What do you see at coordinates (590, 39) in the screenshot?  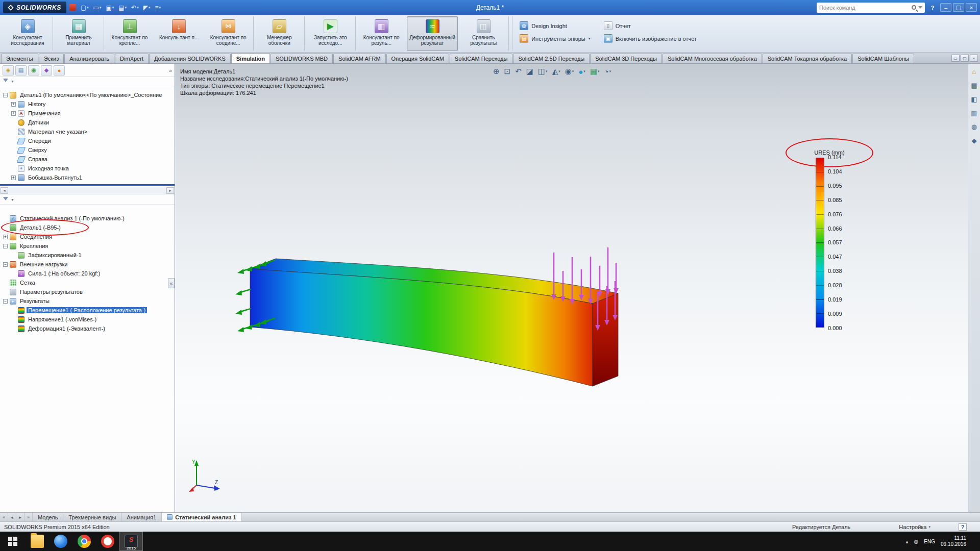 I see `dropdown-caret-icon: ▾` at bounding box center [590, 39].